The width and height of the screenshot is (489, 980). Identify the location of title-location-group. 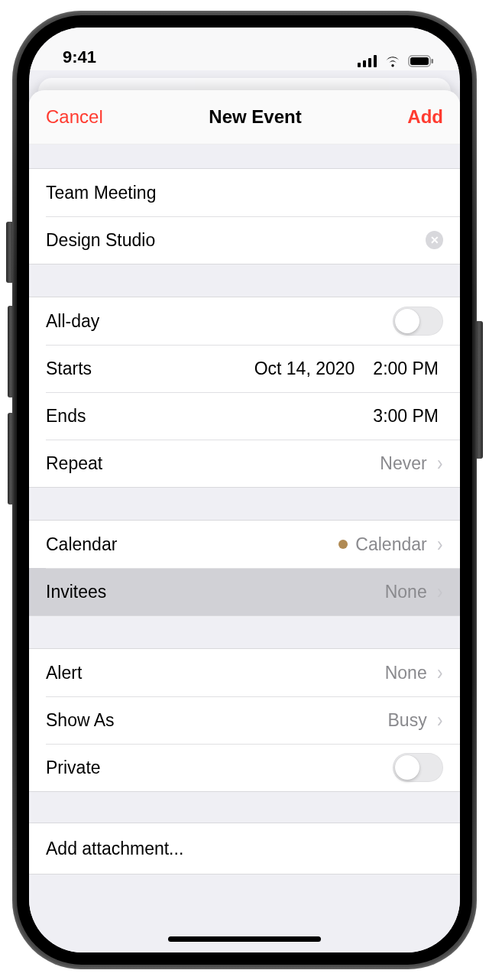
(244, 216).